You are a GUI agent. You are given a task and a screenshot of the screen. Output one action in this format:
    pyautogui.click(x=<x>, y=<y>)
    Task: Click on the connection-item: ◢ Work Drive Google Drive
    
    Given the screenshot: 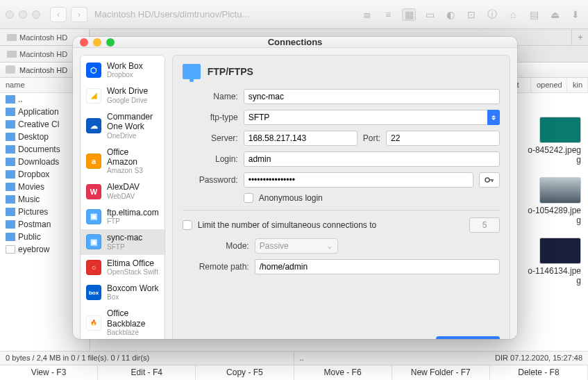 What is the action you would take?
    pyautogui.click(x=122, y=95)
    